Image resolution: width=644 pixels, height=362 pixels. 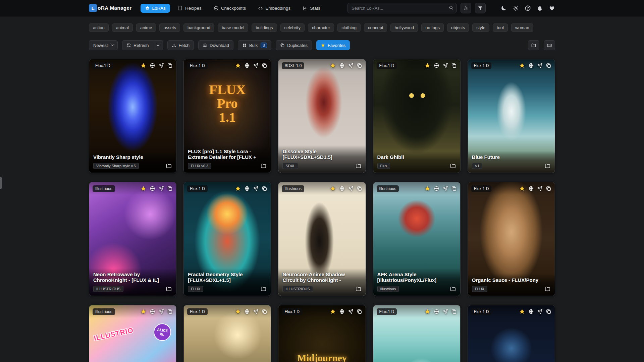 I want to click on lora-card: Flux.1 DFractal Geometry Style [FLUX+SDX…, so click(x=227, y=239).